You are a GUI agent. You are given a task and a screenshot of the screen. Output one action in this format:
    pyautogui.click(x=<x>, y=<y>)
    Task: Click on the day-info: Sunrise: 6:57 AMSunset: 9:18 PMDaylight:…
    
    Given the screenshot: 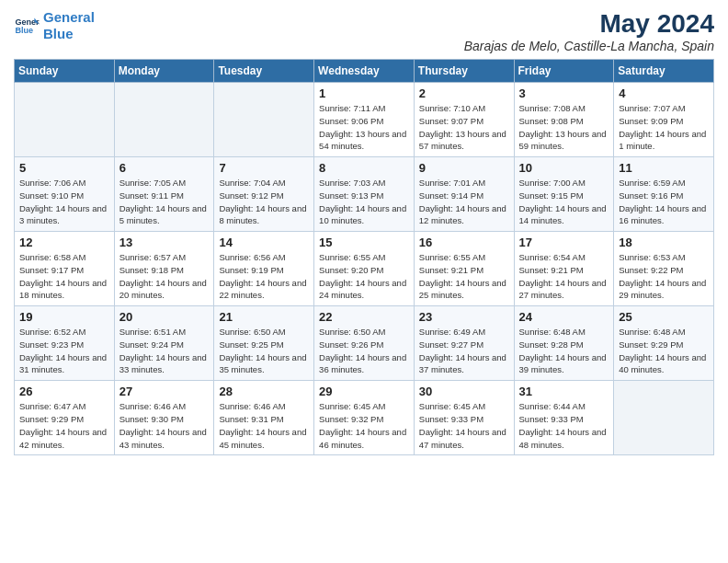 What is the action you would take?
    pyautogui.click(x=165, y=276)
    